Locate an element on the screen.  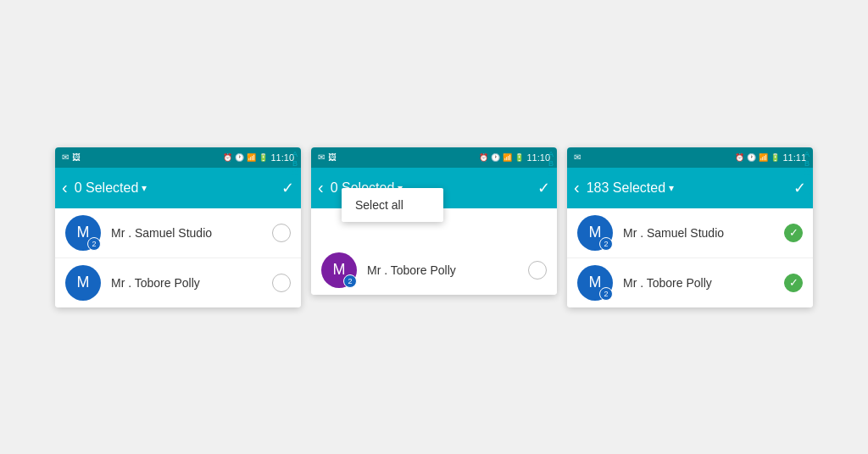
battery-icon-2: 🔋 is located at coordinates (519, 158).